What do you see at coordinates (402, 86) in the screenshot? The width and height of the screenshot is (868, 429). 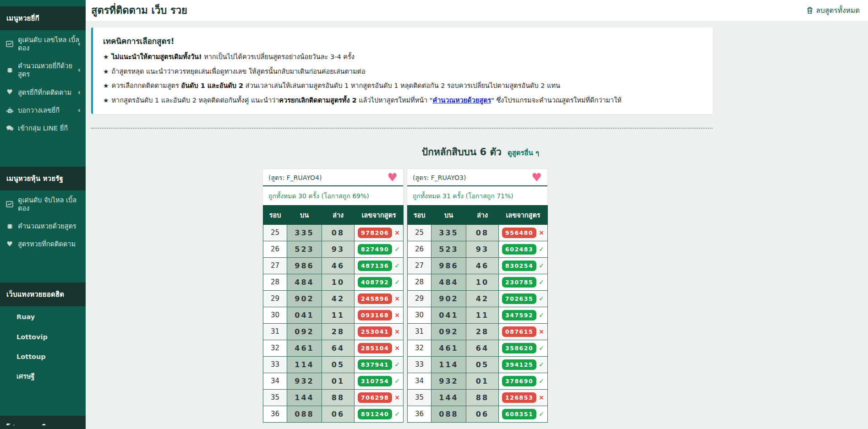 I see `tip-text: ส่วนเวลาเล่นให้เล่นตามสูตรอันดับ 1 หากสู…` at bounding box center [402, 86].